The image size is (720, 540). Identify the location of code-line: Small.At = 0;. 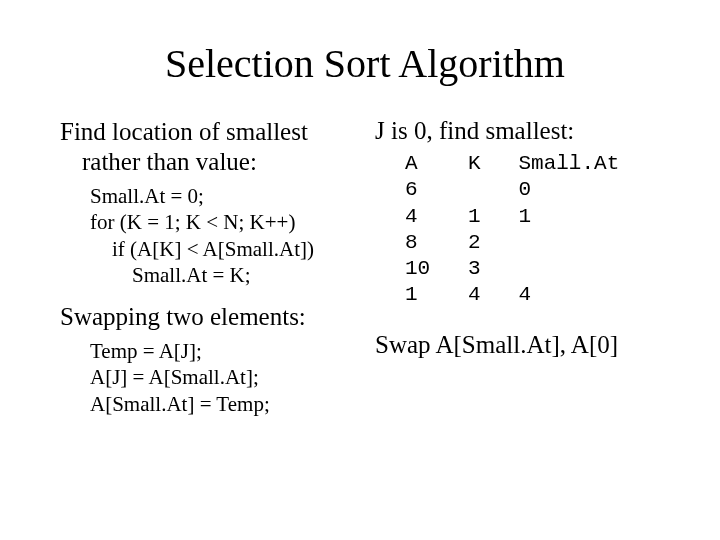
(222, 196).